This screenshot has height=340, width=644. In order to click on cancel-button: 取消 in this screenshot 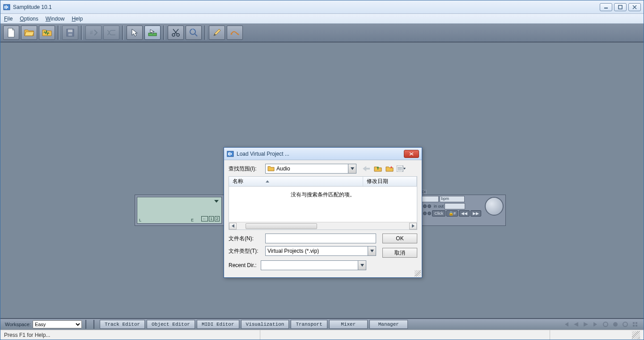, I will do `click(400, 253)`.